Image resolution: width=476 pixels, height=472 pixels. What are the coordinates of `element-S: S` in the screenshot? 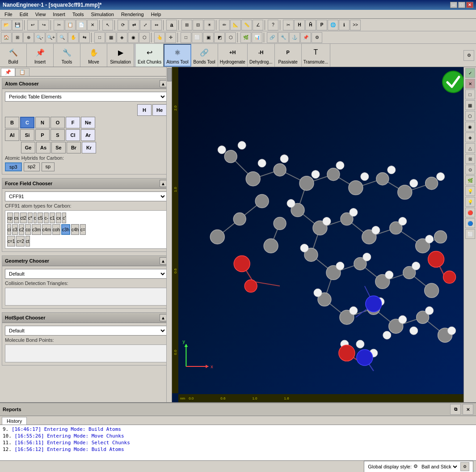 It's located at (58, 135).